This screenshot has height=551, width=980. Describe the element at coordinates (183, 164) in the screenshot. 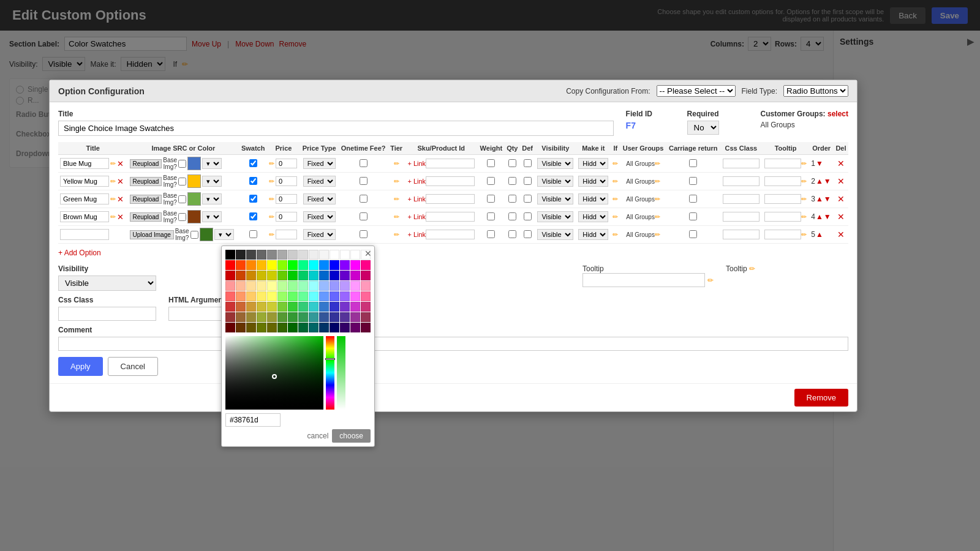

I see `base-img-check` at that location.